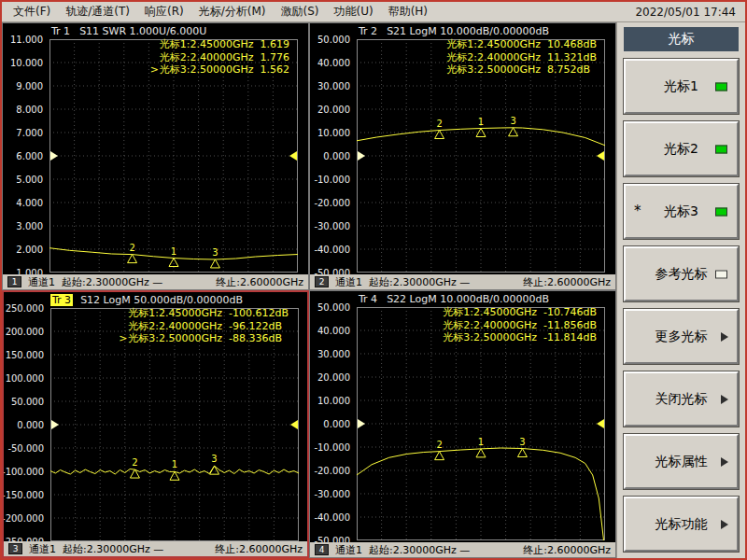  Describe the element at coordinates (515, 326) in the screenshot. I see `marker-readout-line: 光标2:2.40000GHz -11.856dB` at that location.